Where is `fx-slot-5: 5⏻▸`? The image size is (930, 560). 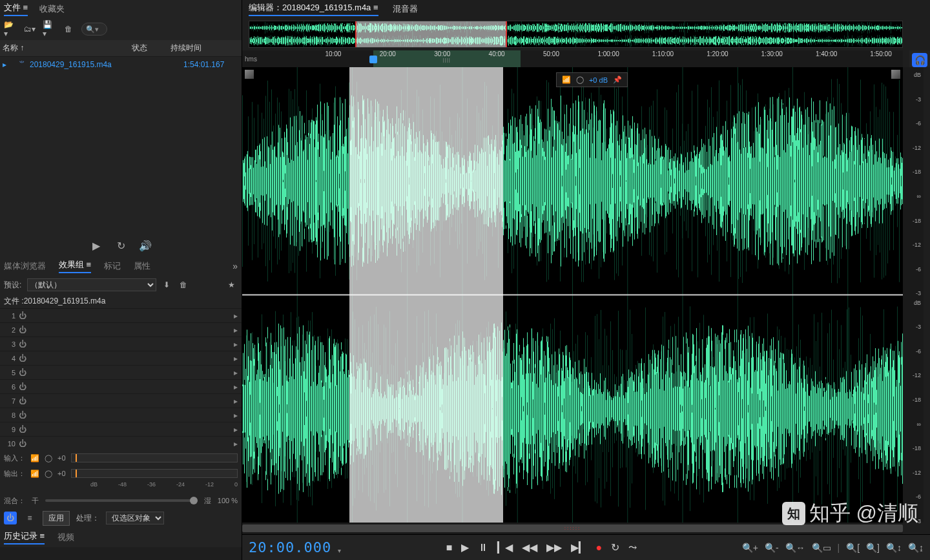 fx-slot-5: 5⏻▸ is located at coordinates (121, 372).